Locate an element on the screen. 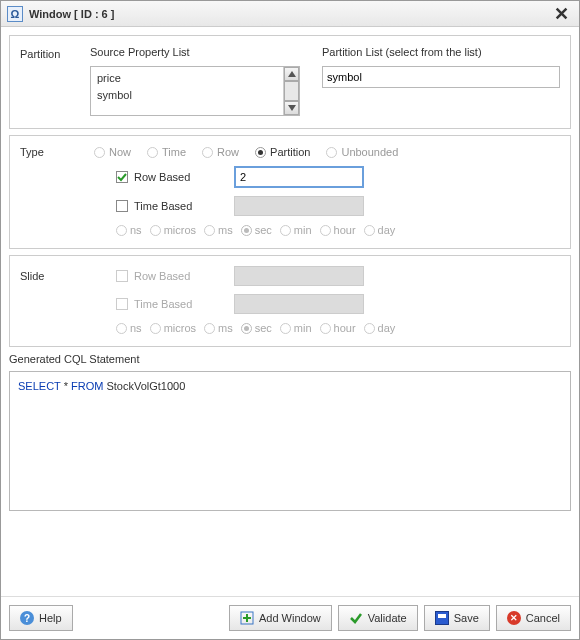 The image size is (580, 640). time-based-input is located at coordinates (299, 206).